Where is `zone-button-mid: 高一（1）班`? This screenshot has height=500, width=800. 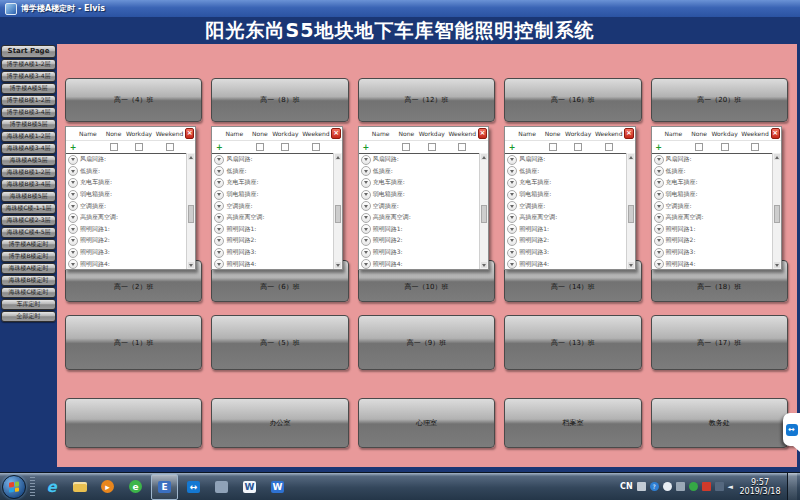
zone-button-mid: 高一（1）班 is located at coordinates (134, 342).